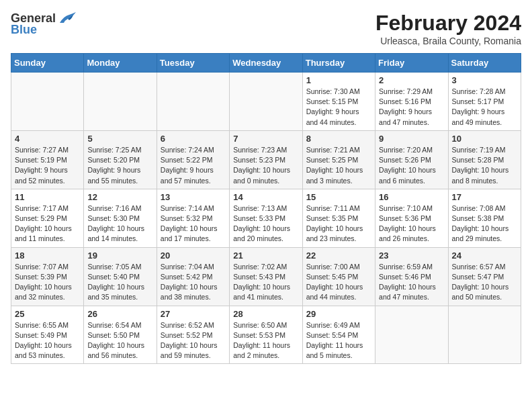 The width and height of the screenshot is (532, 411). I want to click on day-info-line: Sunset: 5:35 PM, so click(332, 218).